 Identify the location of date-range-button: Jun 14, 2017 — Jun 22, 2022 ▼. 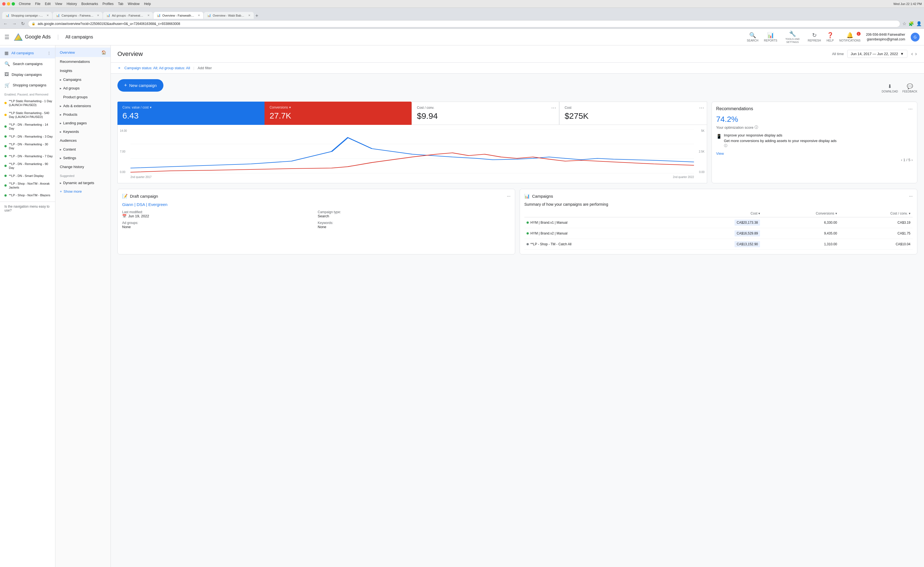
(877, 54).